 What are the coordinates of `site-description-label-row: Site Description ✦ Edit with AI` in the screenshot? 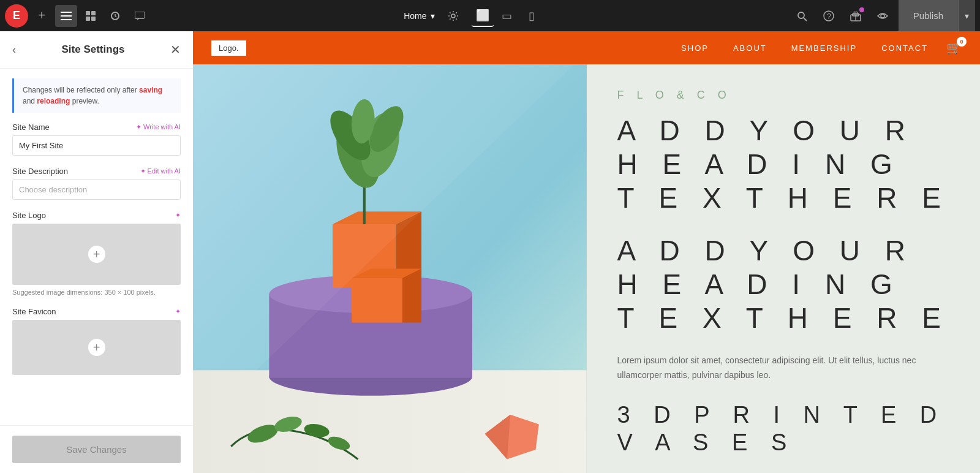 It's located at (97, 172).